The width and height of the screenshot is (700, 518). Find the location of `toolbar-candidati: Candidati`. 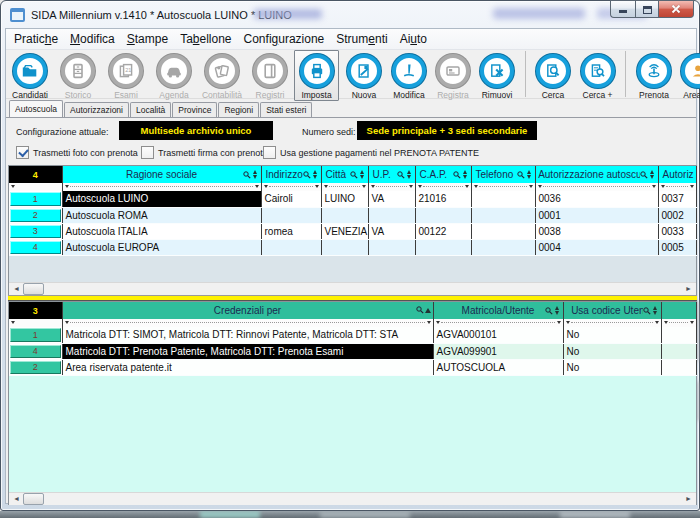

toolbar-candidati: Candidati is located at coordinates (30, 75).